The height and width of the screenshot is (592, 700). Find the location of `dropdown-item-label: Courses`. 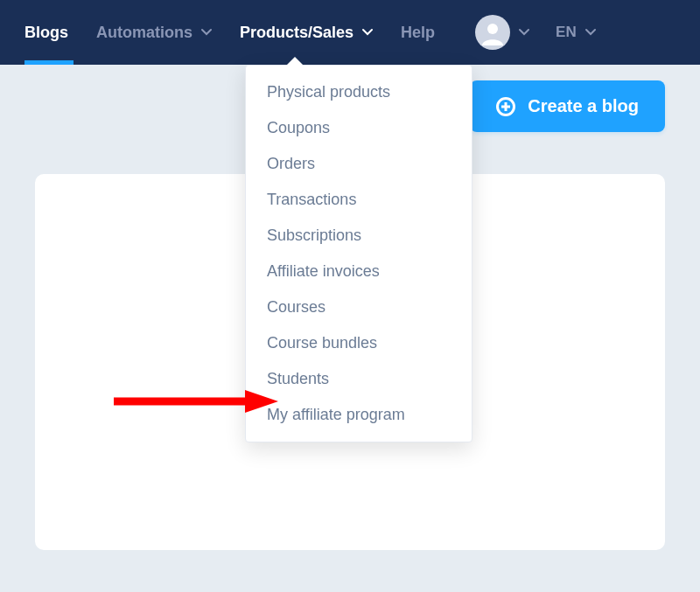

dropdown-item-label: Courses is located at coordinates (296, 307).